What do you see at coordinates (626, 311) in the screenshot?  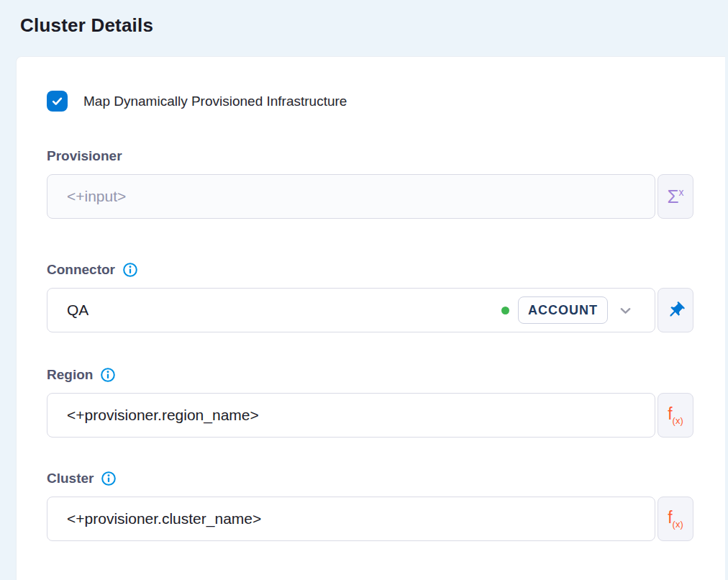 I see `chevron-down-icon` at bounding box center [626, 311].